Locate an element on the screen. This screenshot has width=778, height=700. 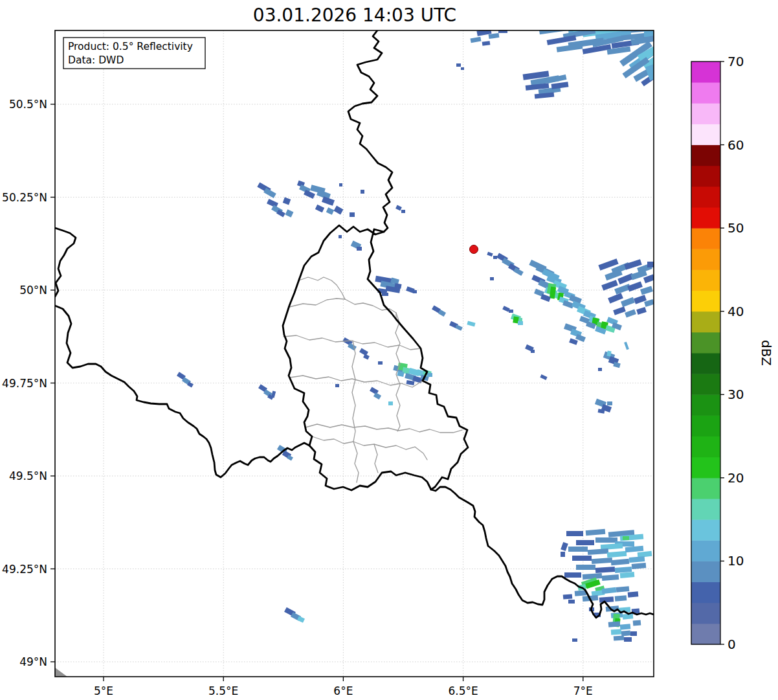
radar-site-marker is located at coordinates (474, 250).